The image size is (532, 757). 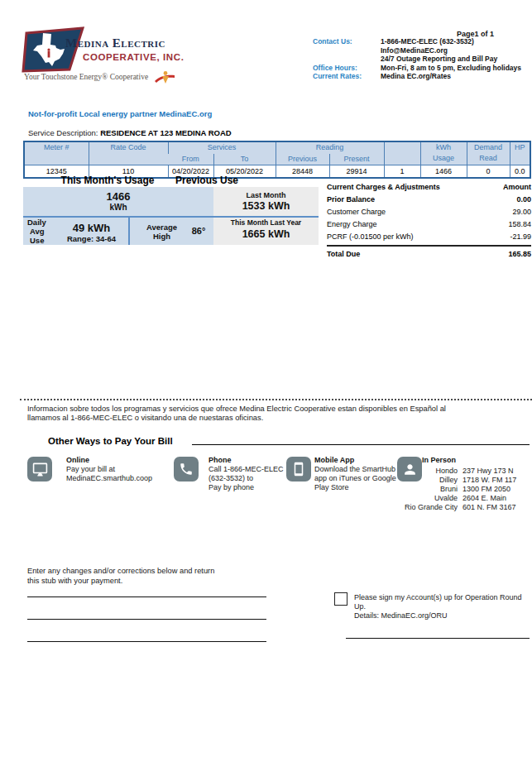 What do you see at coordinates (356, 460) in the screenshot?
I see `mobile-title: Mobile App` at bounding box center [356, 460].